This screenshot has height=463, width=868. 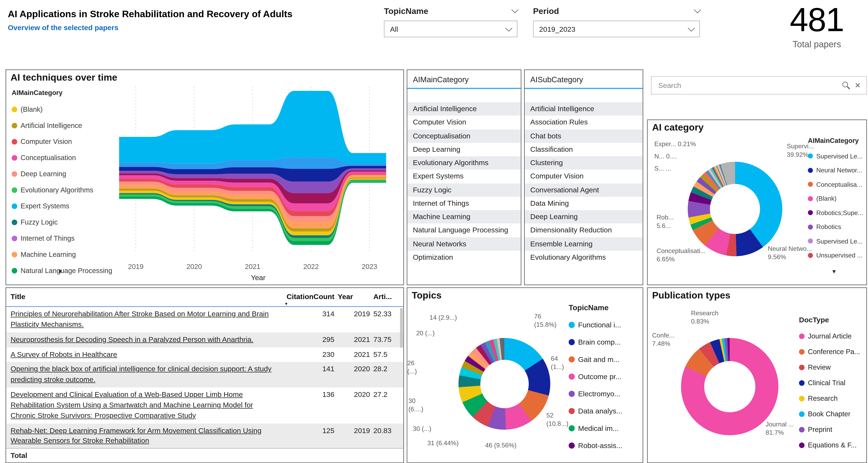 I want to click on publication-types-title: Publication types, so click(x=691, y=296).